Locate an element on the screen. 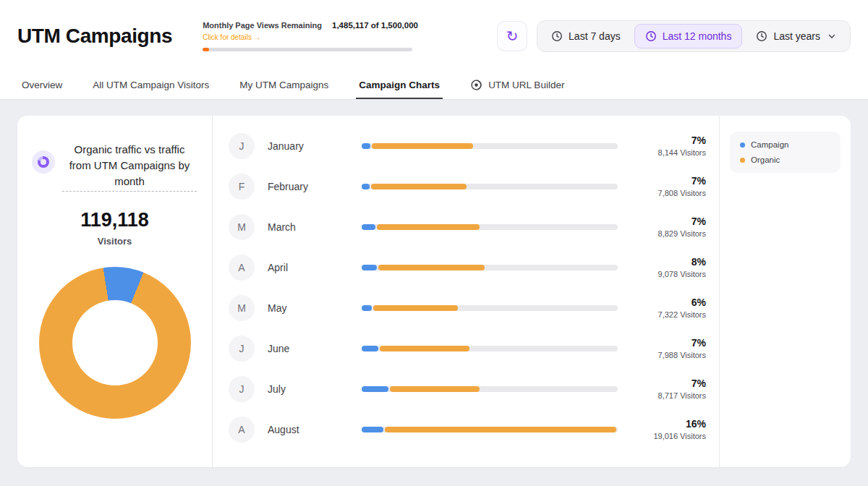  quota-progress-fill is located at coordinates (205, 49).